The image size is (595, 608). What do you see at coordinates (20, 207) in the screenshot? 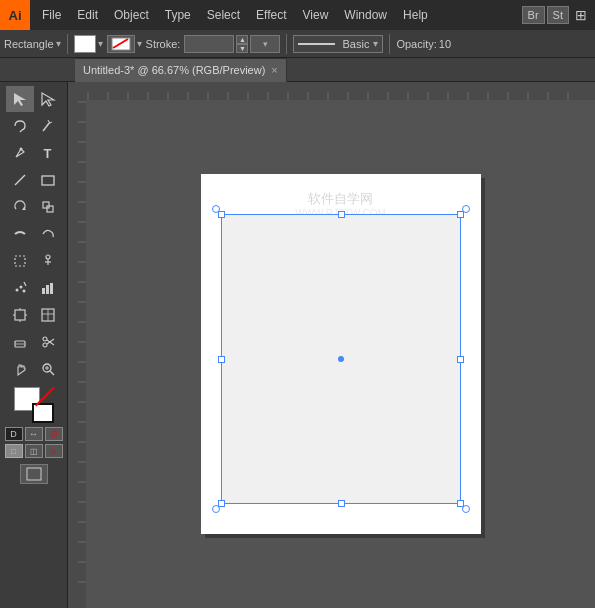
I see `rotate-icon` at bounding box center [20, 207].